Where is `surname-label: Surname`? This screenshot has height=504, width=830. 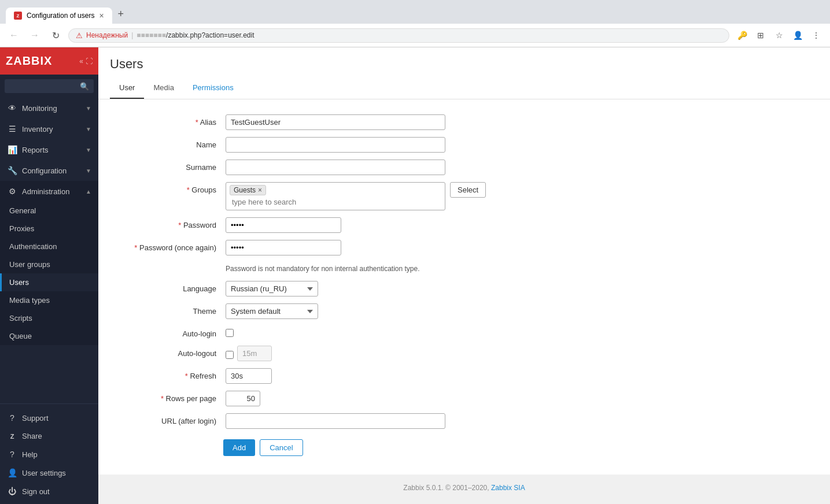
surname-label: Surname is located at coordinates (168, 165).